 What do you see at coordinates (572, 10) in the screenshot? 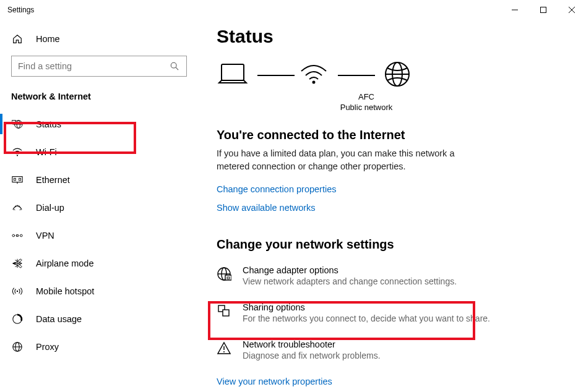
I see `close-button` at bounding box center [572, 10].